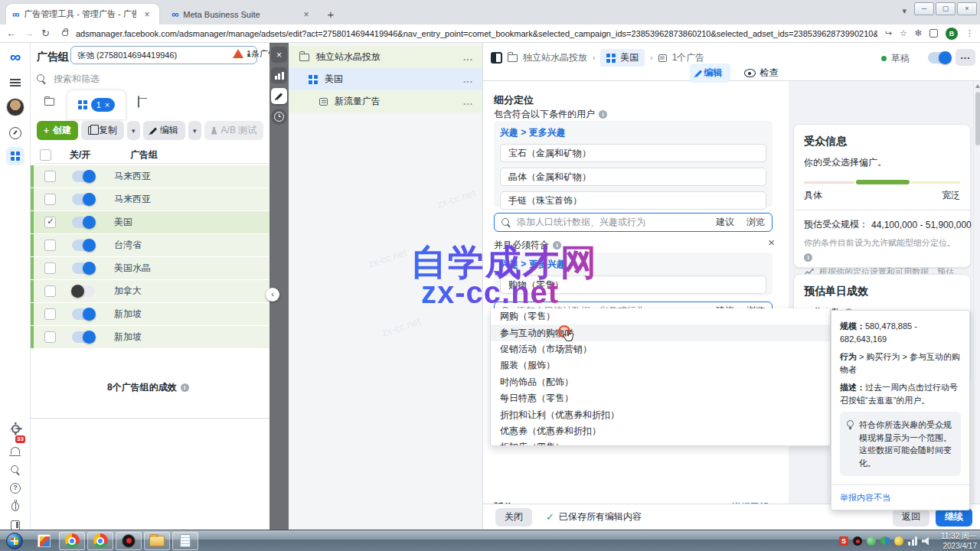  I want to click on tree-ad-row: 新流量广告 ..., so click(386, 101).